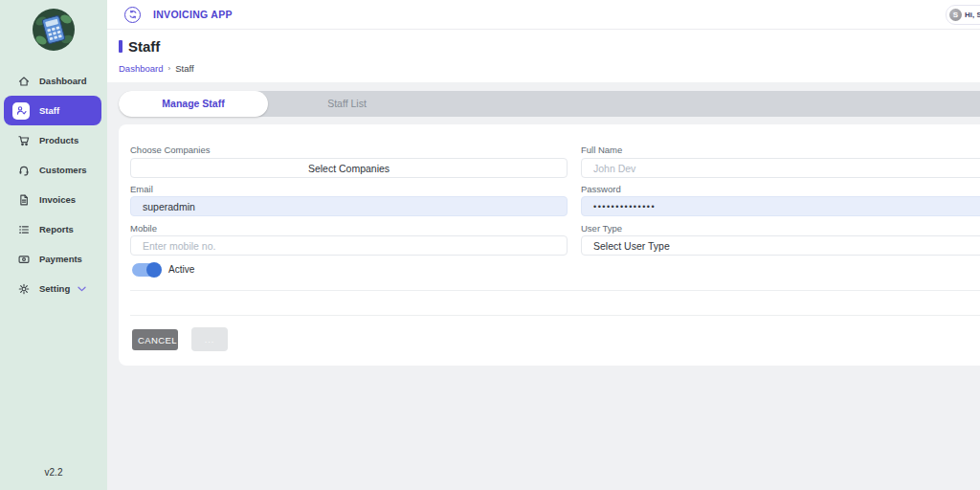  I want to click on title-accent-bar, so click(121, 46).